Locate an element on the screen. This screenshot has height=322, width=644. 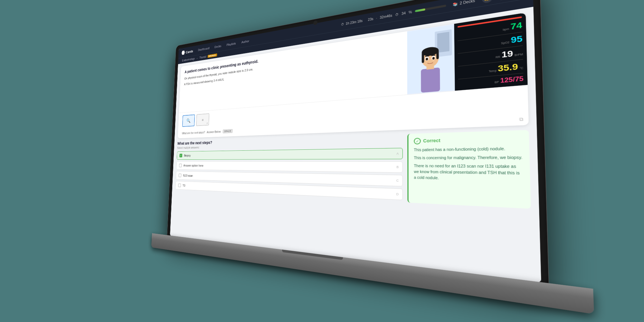
session-timer: ⏱ 1h 23m 18s is located at coordinates (352, 23).